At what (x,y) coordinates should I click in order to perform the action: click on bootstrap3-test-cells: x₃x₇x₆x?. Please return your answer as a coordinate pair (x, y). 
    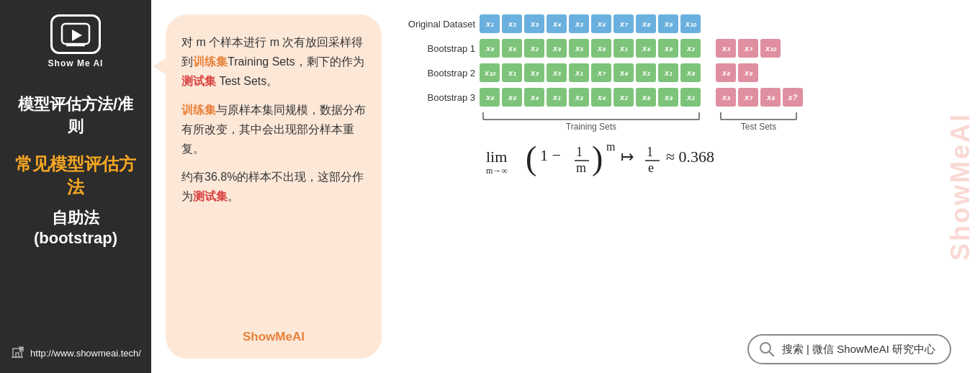
    Looking at the image, I should click on (759, 97).